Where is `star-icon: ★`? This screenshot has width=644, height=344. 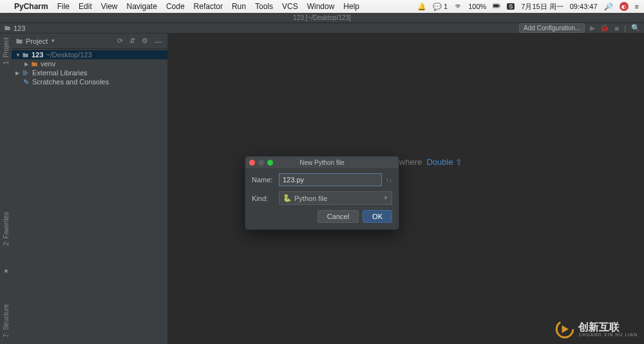
star-icon: ★ is located at coordinates (6, 271).